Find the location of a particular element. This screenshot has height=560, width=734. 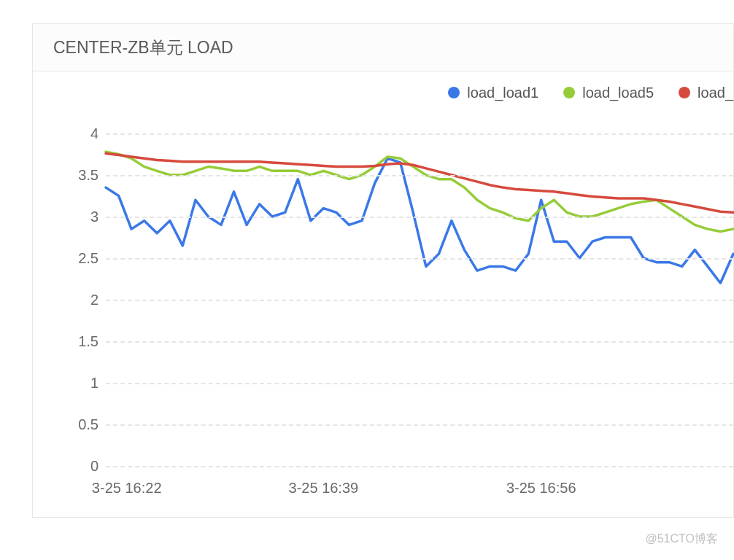

y-axis-tick: 3 is located at coordinates (77, 217).